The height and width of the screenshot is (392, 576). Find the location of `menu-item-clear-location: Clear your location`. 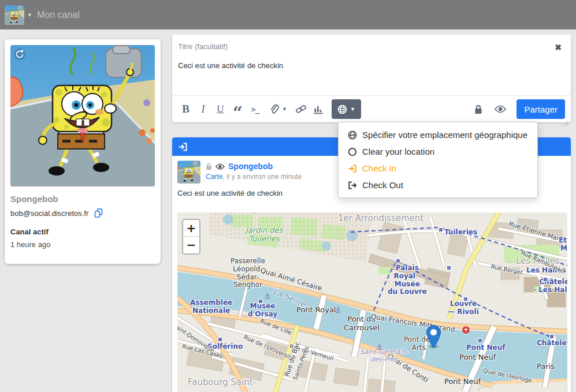

menu-item-clear-location: Clear your location is located at coordinates (438, 151).